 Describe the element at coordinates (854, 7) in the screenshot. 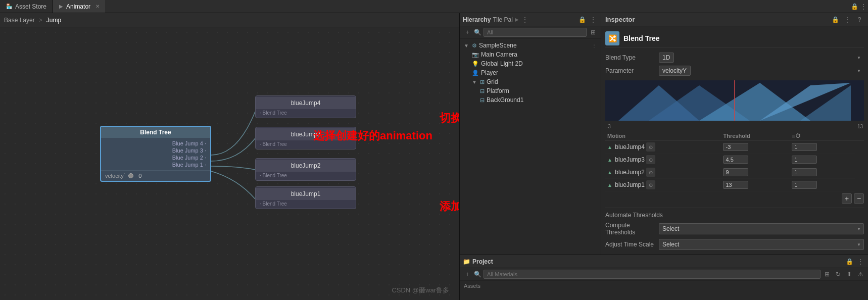

I see `lock-icon: 🔒` at that location.